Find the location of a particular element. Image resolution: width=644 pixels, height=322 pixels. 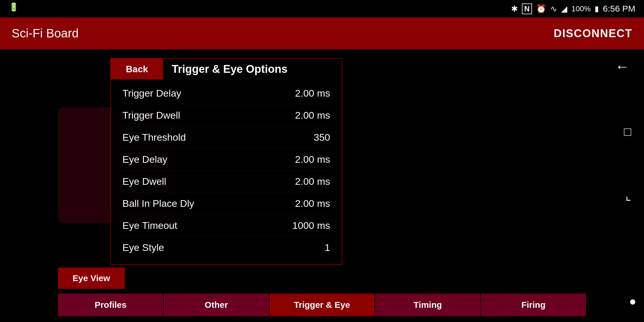

table-row: Eye Delay 2.00 ms is located at coordinates (226, 160).